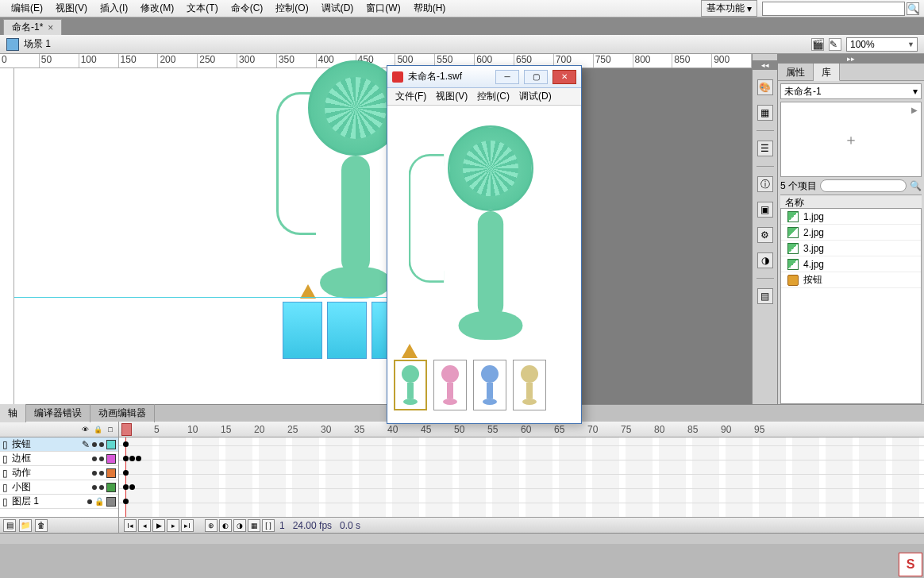 This screenshot has width=924, height=578. I want to click on outline-column-icon: □, so click(110, 430).